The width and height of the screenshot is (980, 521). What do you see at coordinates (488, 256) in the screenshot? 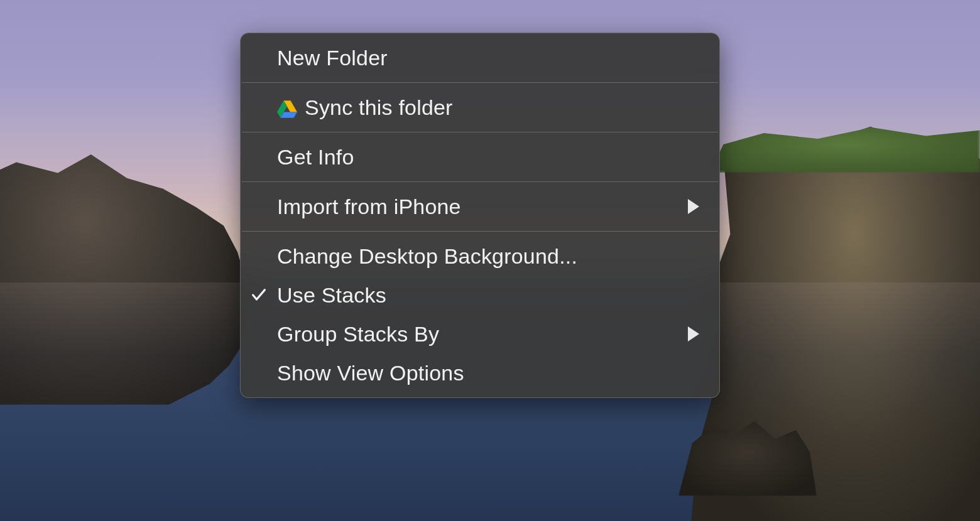
I see `menu-label: Change Desktop Background...` at bounding box center [488, 256].